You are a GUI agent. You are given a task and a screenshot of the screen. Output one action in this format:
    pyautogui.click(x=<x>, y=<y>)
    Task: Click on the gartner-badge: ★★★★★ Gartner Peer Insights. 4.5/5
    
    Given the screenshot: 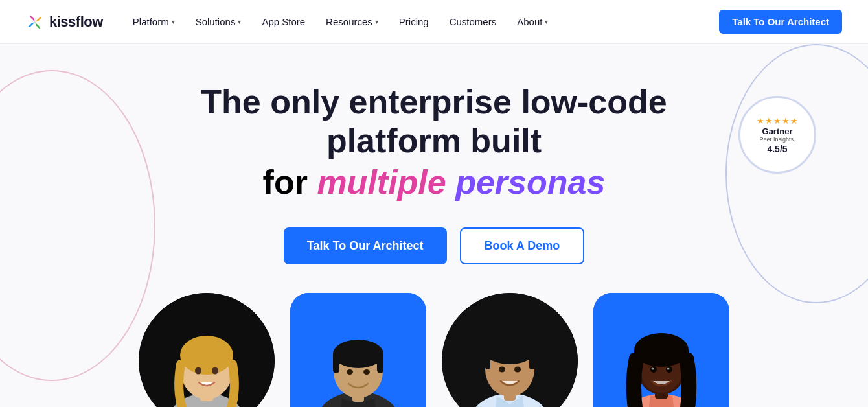 What is the action you would take?
    pyautogui.click(x=777, y=135)
    